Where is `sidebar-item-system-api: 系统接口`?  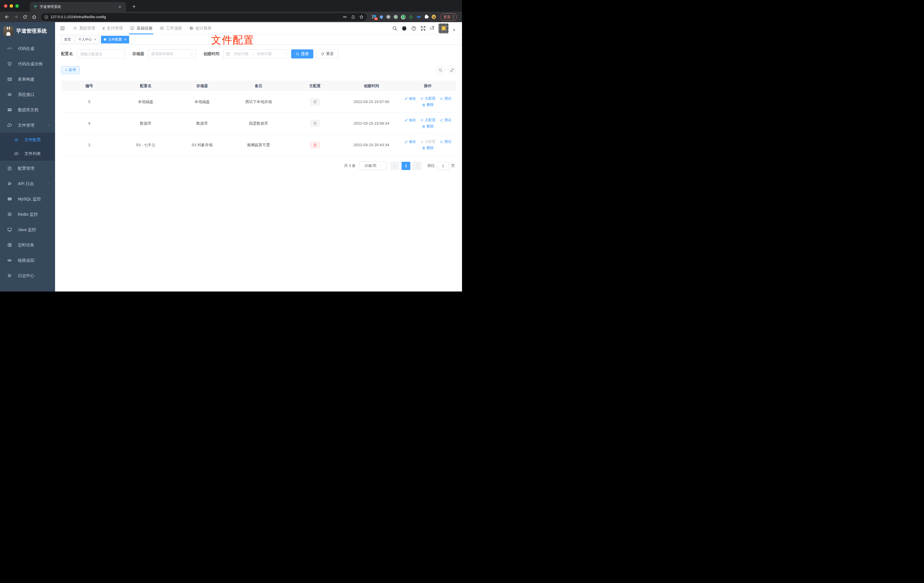
sidebar-item-system-api: 系统接口 is located at coordinates (28, 94).